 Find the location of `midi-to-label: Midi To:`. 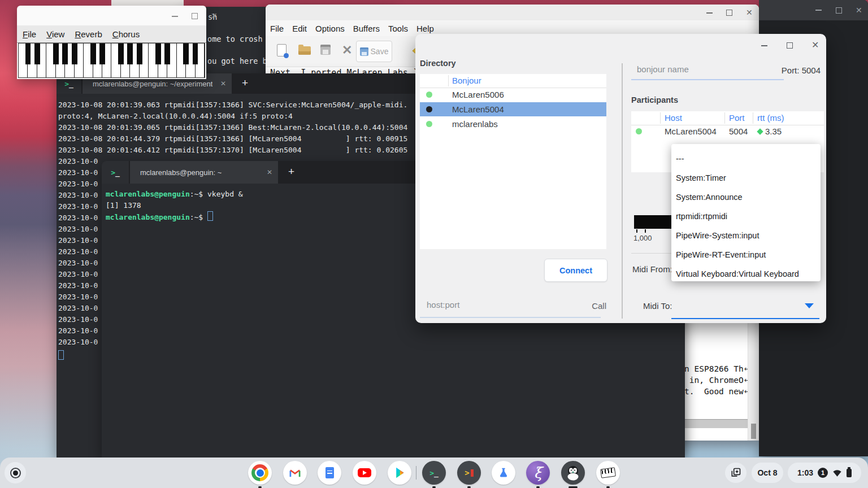

midi-to-label: Midi To: is located at coordinates (658, 306).